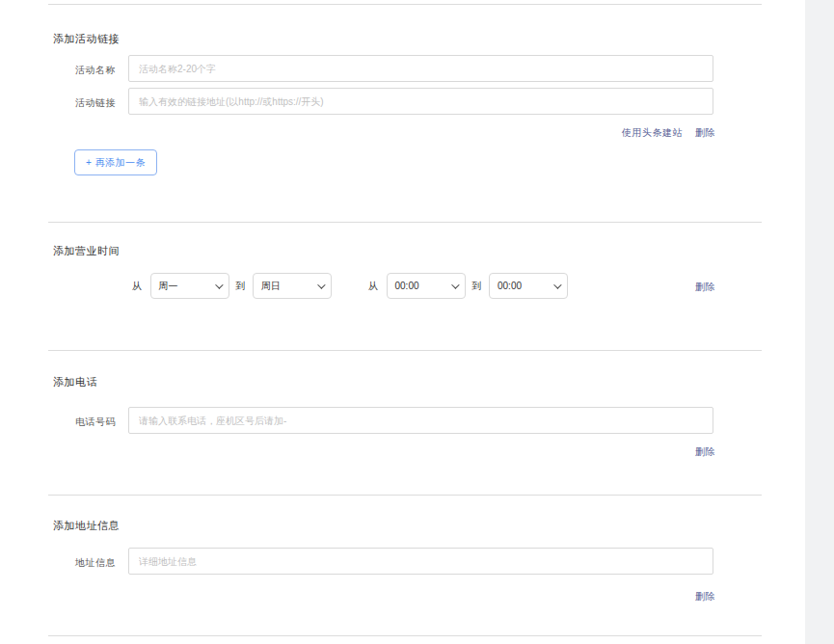 This screenshot has width=834, height=644. What do you see at coordinates (75, 382) in the screenshot?
I see `section-title-phone: 添加电话` at bounding box center [75, 382].